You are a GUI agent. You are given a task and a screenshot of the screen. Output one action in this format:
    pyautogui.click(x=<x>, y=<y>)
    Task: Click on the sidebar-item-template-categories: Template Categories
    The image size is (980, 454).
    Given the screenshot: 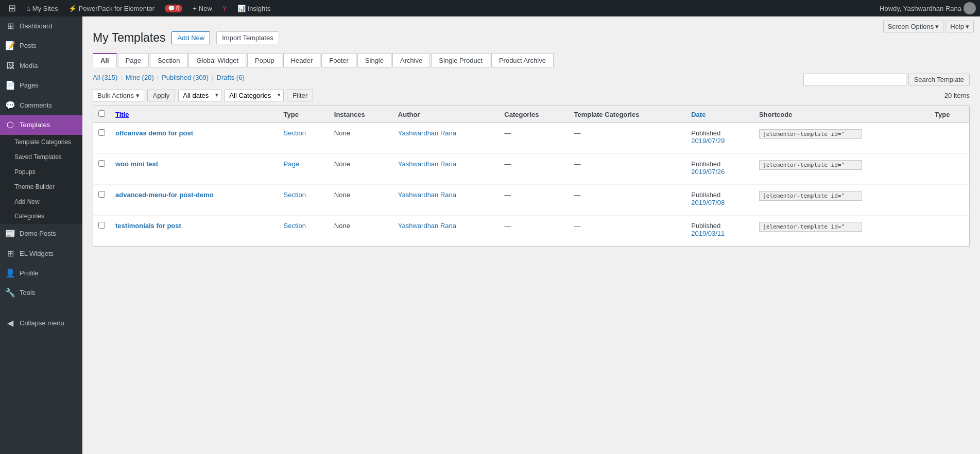 What is the action you would take?
    pyautogui.click(x=41, y=142)
    